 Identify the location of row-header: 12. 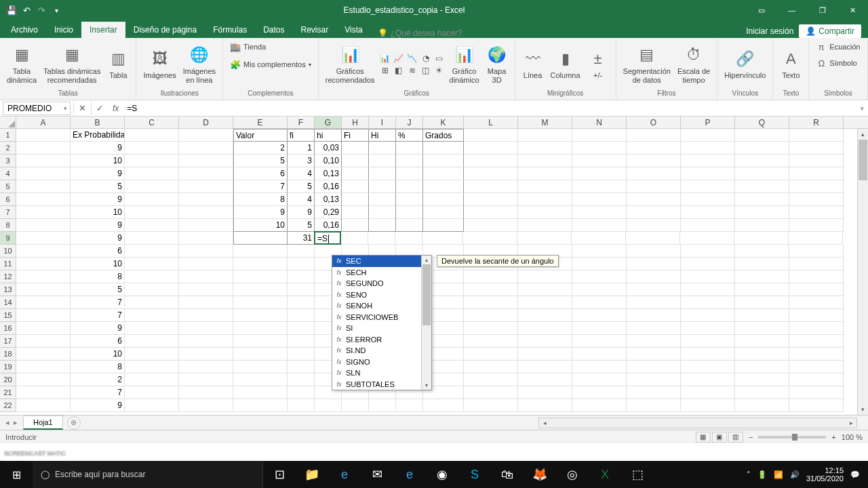
(8, 277).